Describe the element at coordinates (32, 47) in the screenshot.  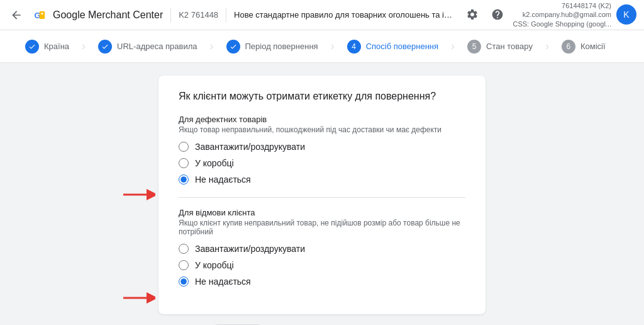
I see `step-1-circle` at that location.